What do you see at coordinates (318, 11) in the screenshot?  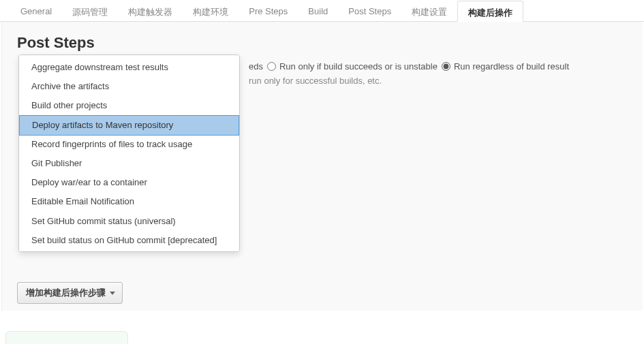 I see `tab-build: Build` at bounding box center [318, 11].